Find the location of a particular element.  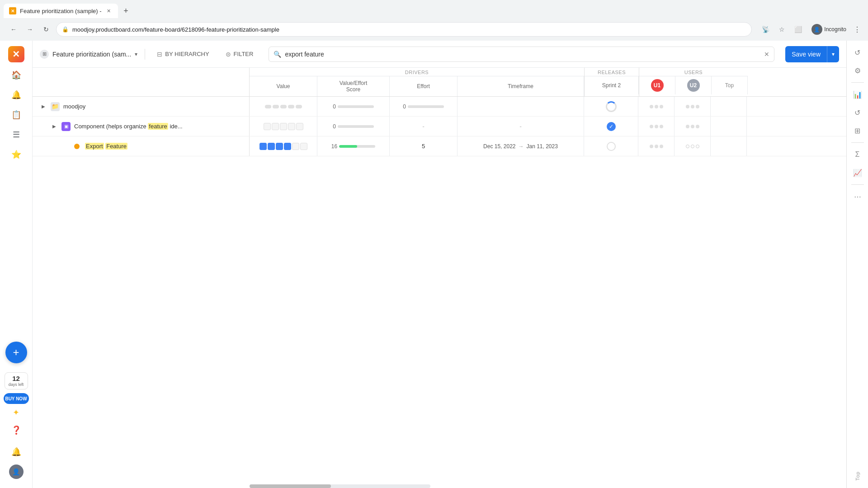

dot2 is located at coordinates (656, 107).